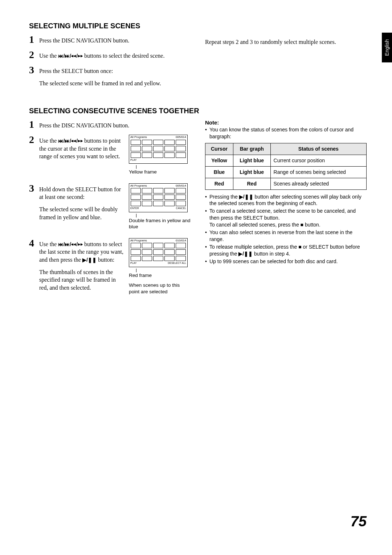  Describe the element at coordinates (177, 263) in the screenshot. I see `ms-footer-m: DESELECT ALL` at that location.